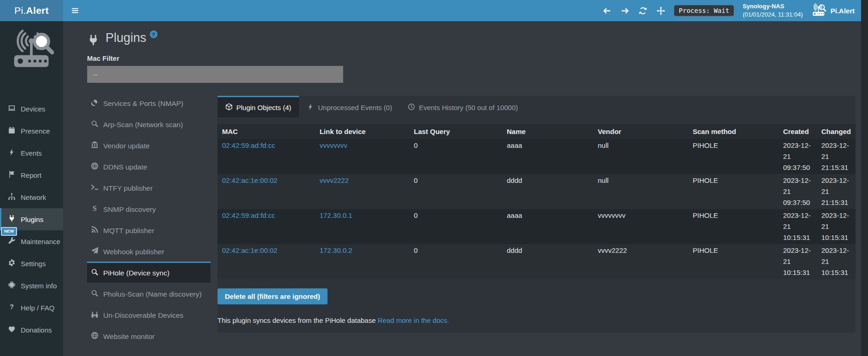 The height and width of the screenshot is (356, 868). I want to click on move-button, so click(661, 11).